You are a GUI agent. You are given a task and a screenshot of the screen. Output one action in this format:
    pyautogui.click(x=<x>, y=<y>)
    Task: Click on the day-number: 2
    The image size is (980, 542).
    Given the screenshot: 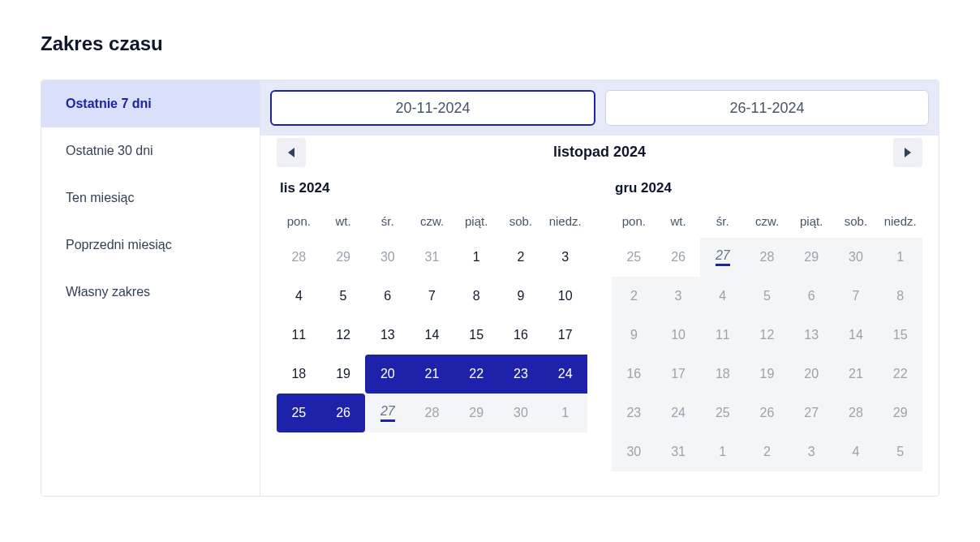 What is the action you would take?
    pyautogui.click(x=767, y=452)
    